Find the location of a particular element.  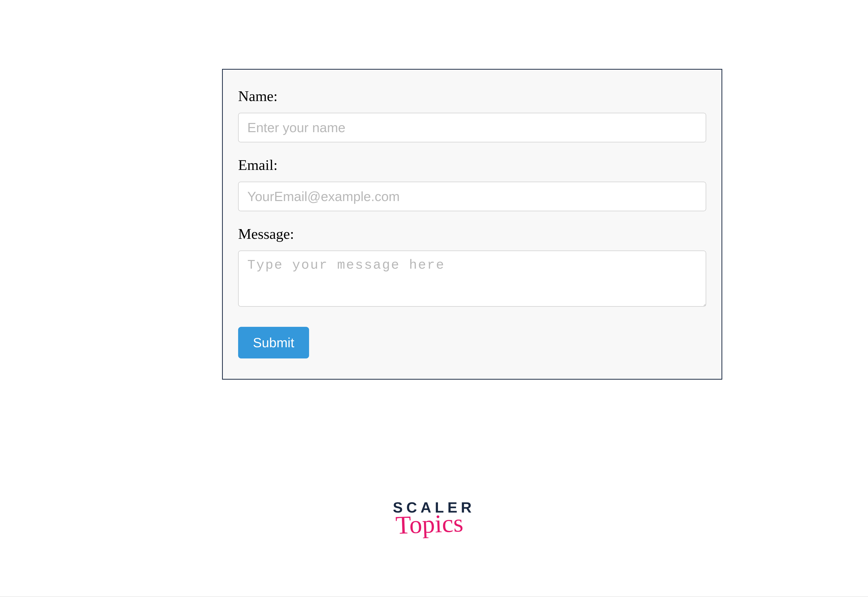

submit-button: Submit is located at coordinates (273, 343).